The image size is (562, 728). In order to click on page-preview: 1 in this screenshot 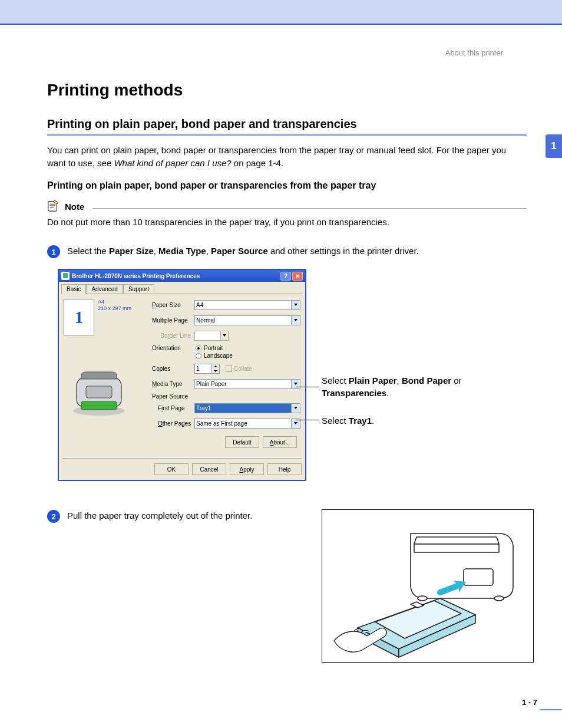, I will do `click(79, 317)`.